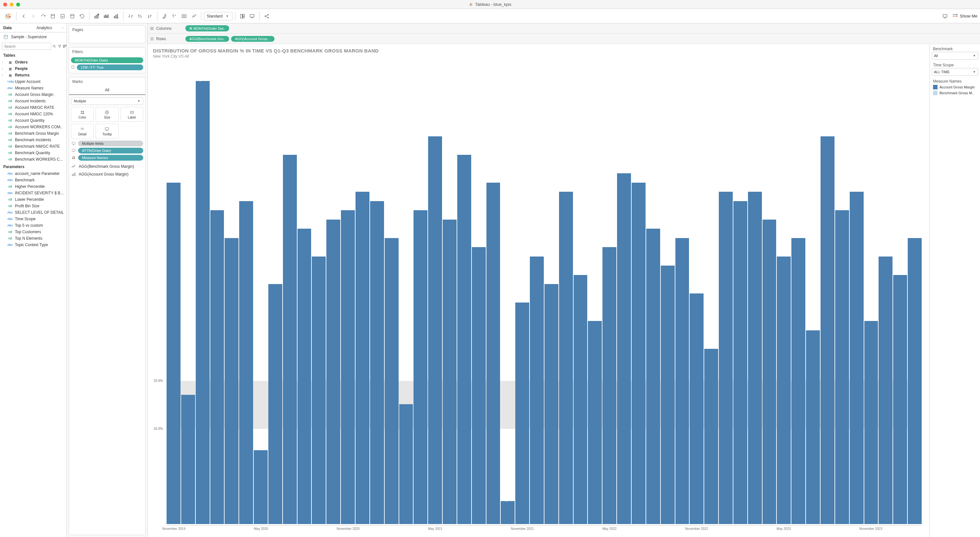 This screenshot has height=537, width=980. I want to click on columns-shelf: Columns ⊞MONTH(Order Dat.., so click(564, 29).